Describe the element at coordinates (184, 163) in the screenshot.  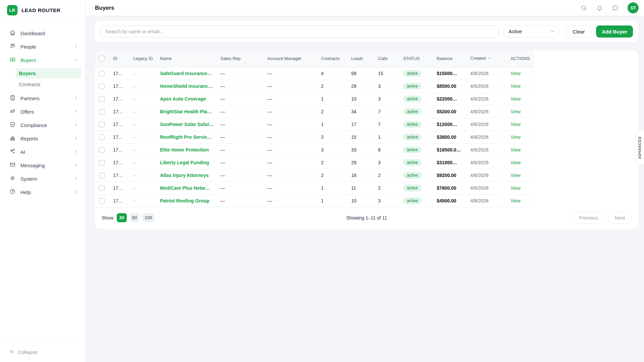
I see `buyer-name-link: Liberty Legal Funding` at that location.